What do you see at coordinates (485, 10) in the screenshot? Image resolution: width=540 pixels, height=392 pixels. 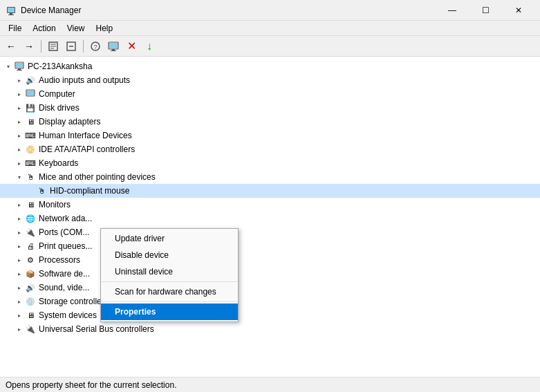 I see `window-controls: — ☐ ✕` at bounding box center [485, 10].